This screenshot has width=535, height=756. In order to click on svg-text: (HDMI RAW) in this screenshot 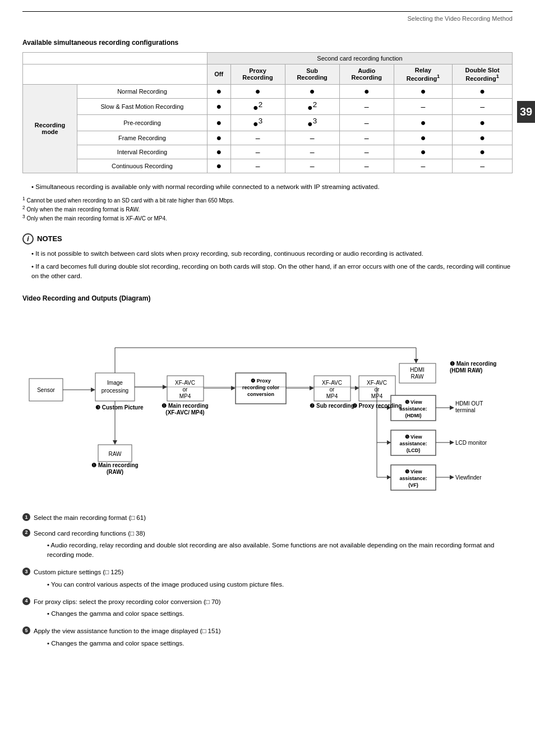, I will do `click(466, 370)`.